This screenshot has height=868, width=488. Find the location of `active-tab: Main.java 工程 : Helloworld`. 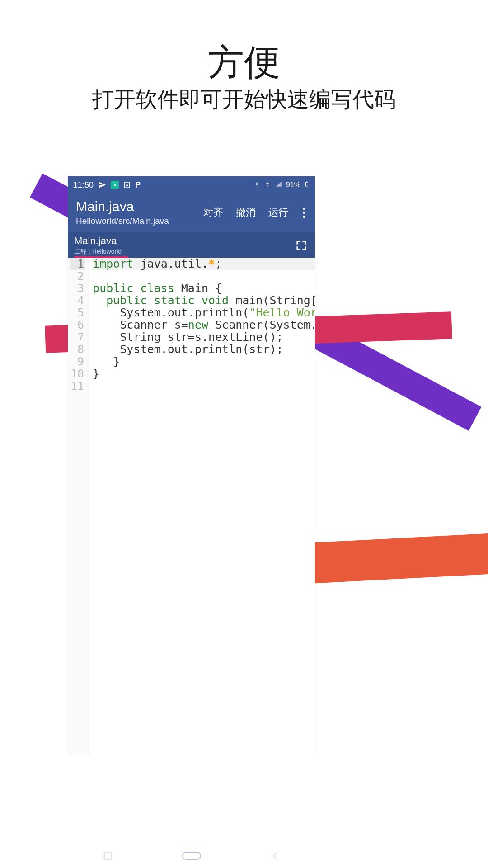

active-tab: Main.java 工程 : Helloworld is located at coordinates (98, 245).